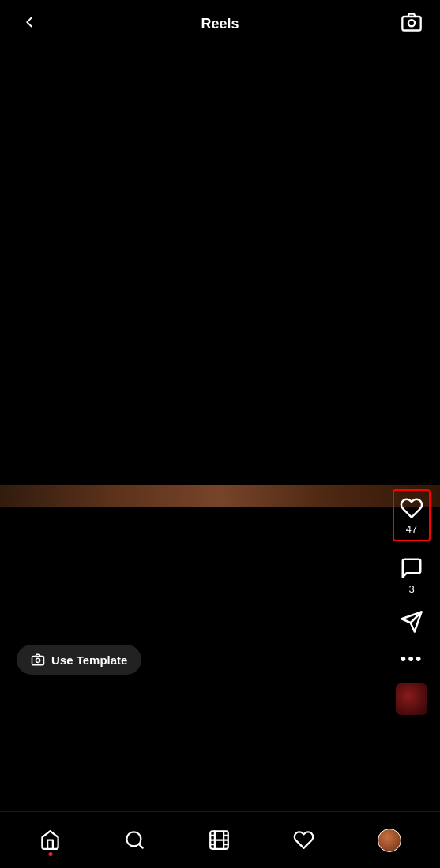 The width and height of the screenshot is (440, 868). What do you see at coordinates (412, 622) in the screenshot?
I see `share-button` at bounding box center [412, 622].